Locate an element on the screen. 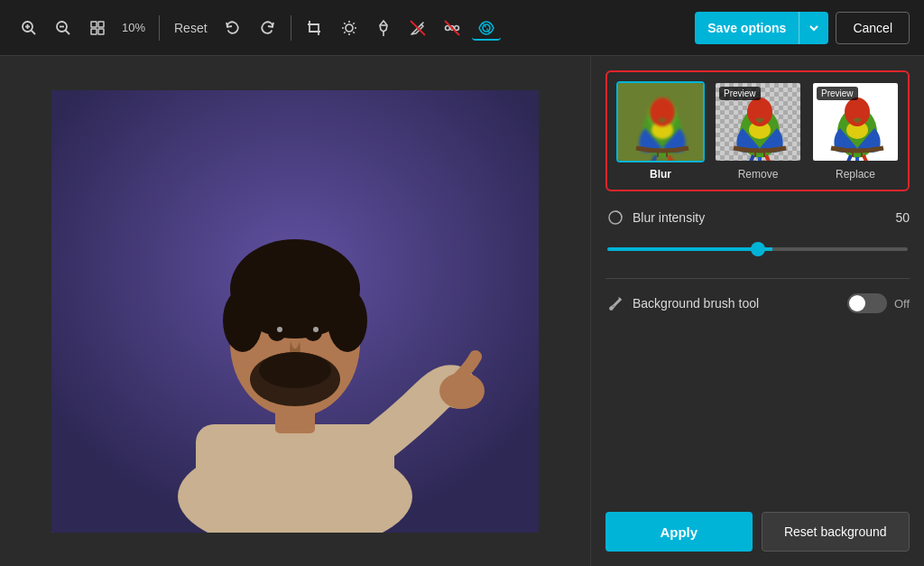 This screenshot has height=566, width=924. bg-remove-button is located at coordinates (486, 28).